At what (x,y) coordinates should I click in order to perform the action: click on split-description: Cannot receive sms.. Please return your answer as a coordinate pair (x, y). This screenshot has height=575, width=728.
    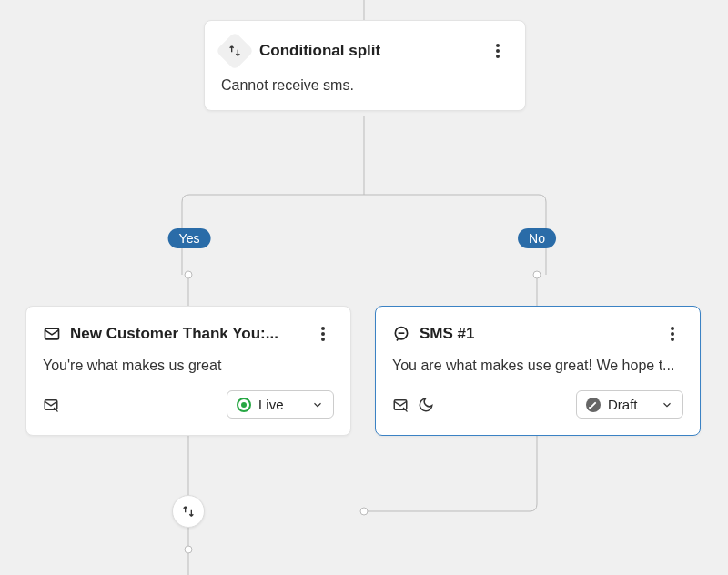
    Looking at the image, I should click on (365, 86).